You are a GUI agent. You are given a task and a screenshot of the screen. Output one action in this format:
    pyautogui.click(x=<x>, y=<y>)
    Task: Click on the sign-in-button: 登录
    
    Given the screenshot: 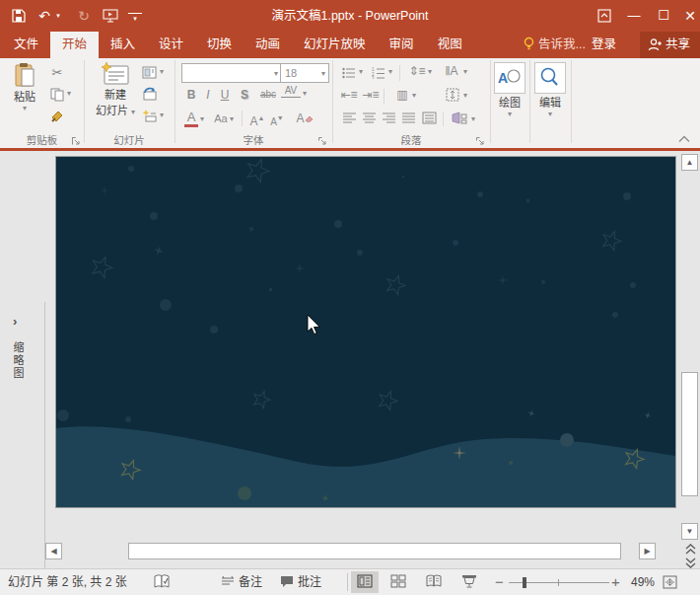 What is the action you would take?
    pyautogui.click(x=603, y=45)
    